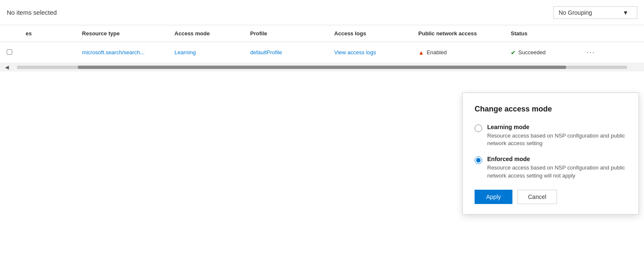  I want to click on col-header-access-logs: Access logs, so click(370, 34).